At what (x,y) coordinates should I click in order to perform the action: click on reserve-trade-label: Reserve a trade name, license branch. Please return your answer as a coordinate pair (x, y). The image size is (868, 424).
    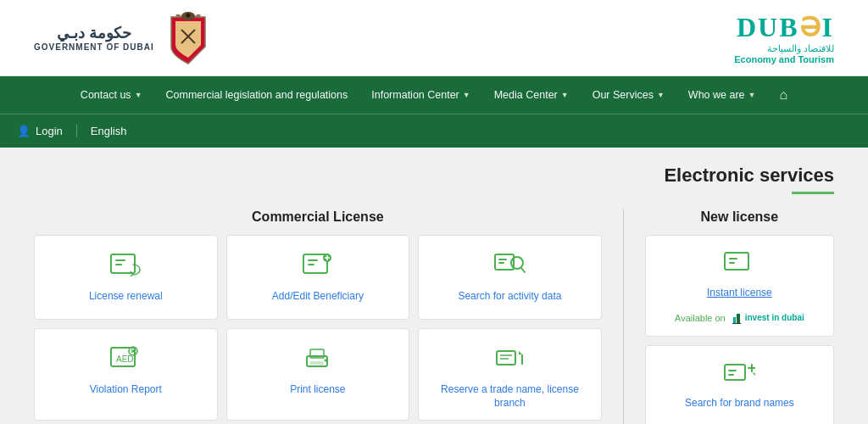
    Looking at the image, I should click on (510, 397).